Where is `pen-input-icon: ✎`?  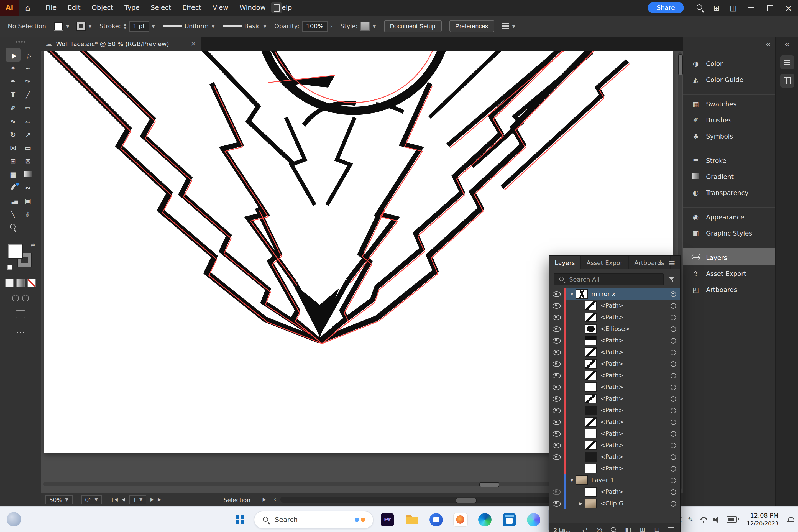
pen-input-icon: ✎ is located at coordinates (691, 520).